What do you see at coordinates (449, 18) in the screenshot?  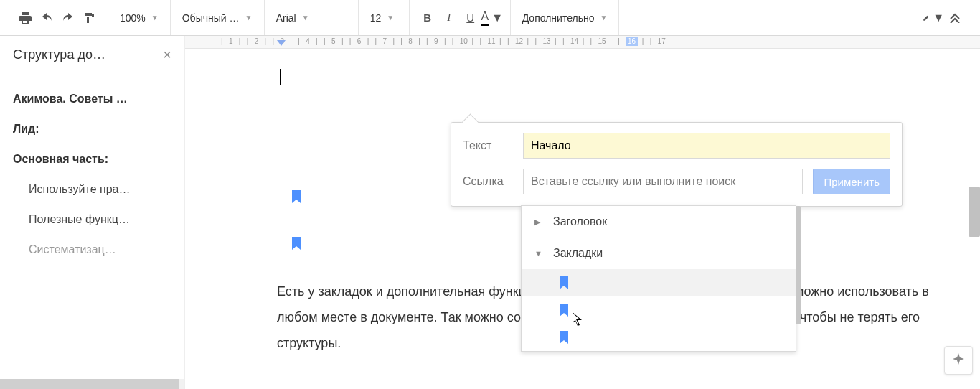 I see `italic-button: I` at bounding box center [449, 18].